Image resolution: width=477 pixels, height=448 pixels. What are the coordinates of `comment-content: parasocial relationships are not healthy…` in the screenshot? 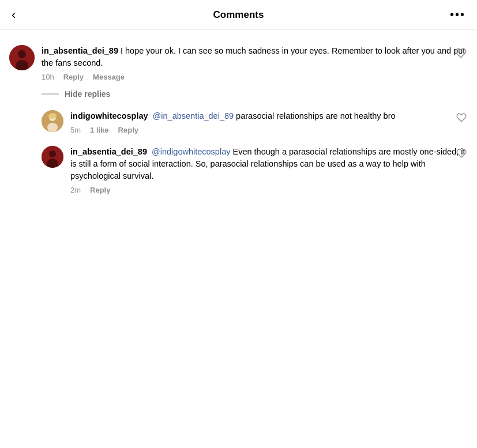 It's located at (316, 116).